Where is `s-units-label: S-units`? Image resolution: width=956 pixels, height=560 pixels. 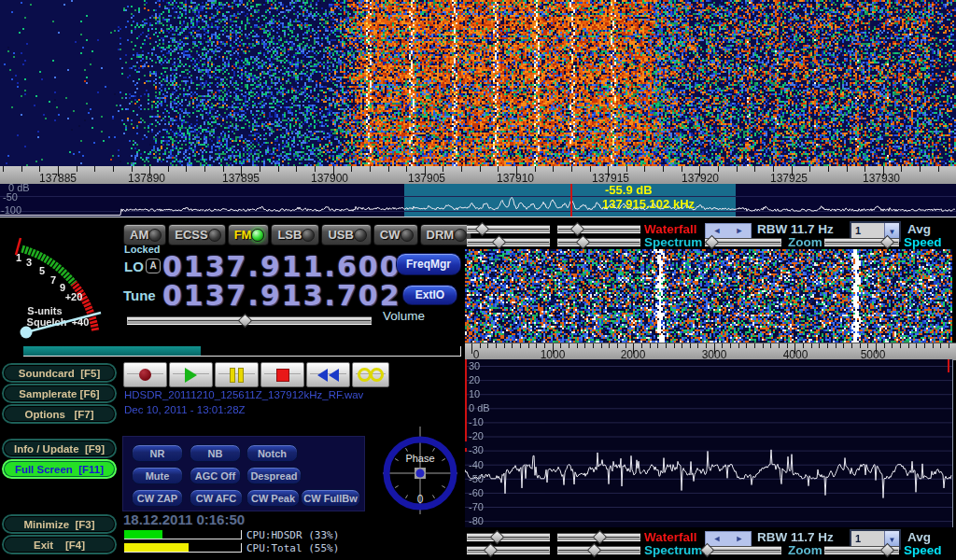 s-units-label: S-units is located at coordinates (45, 311).